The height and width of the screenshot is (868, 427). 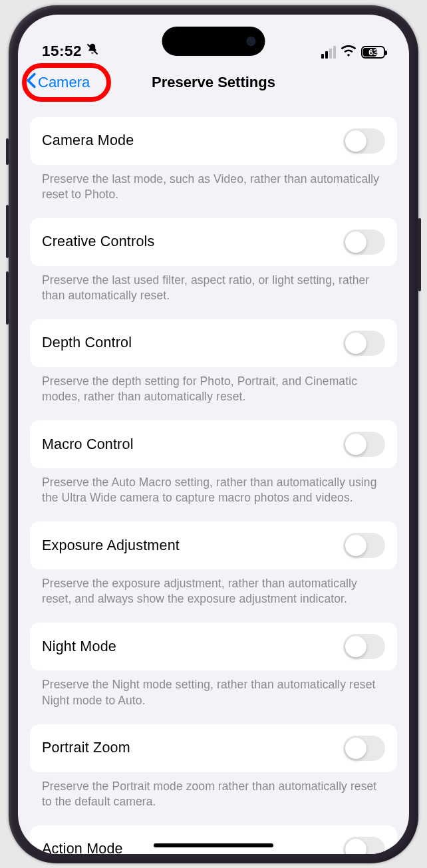 I want to click on setting-row-camera-mode: Camera Mode, so click(x=214, y=141).